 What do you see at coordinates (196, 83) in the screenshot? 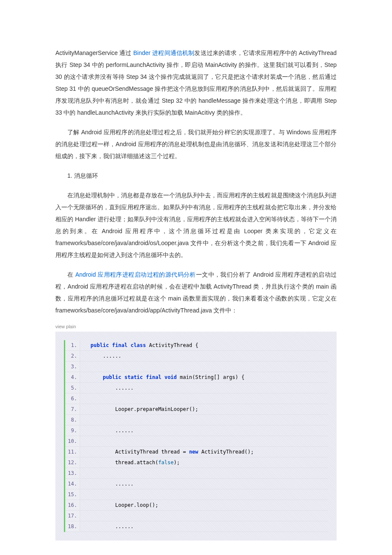
I see `text: 发送过来的请求，它请求应用程序中的 ActivityThread 执行 Step…` at bounding box center [196, 83].